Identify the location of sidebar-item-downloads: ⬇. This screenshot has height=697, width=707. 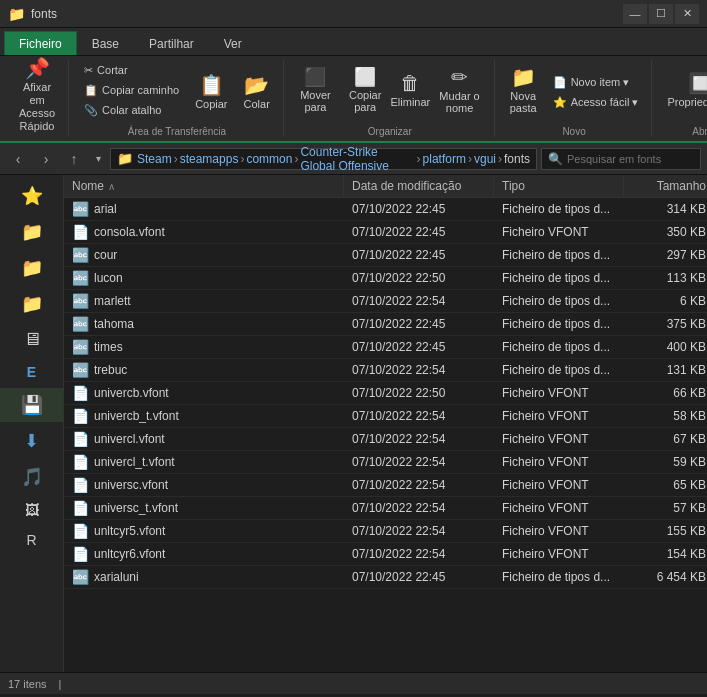
(32, 441).